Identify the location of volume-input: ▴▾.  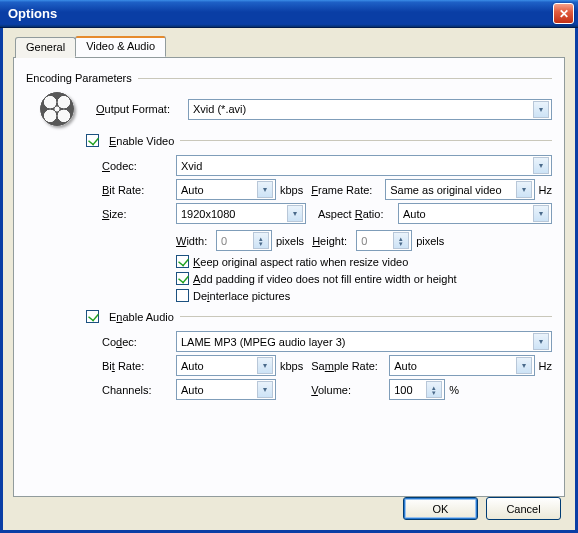
(417, 390).